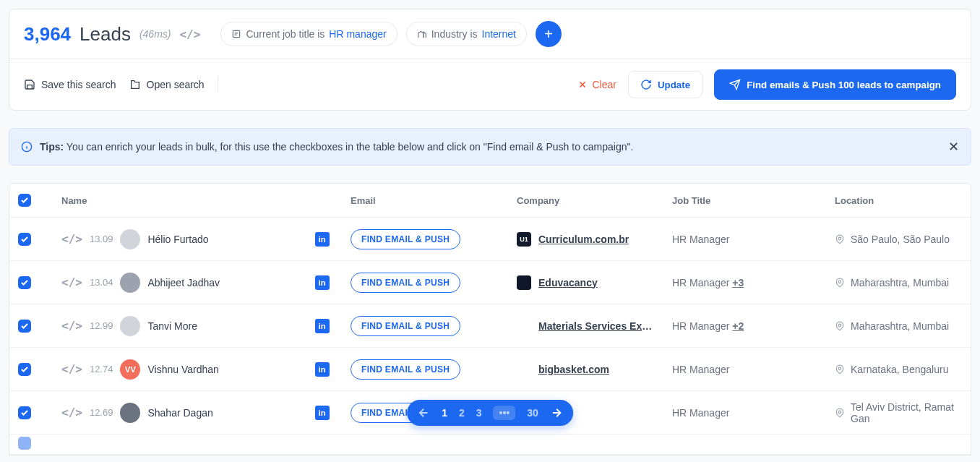 The width and height of the screenshot is (980, 462). I want to click on filter-prefix: Current job title is, so click(285, 34).